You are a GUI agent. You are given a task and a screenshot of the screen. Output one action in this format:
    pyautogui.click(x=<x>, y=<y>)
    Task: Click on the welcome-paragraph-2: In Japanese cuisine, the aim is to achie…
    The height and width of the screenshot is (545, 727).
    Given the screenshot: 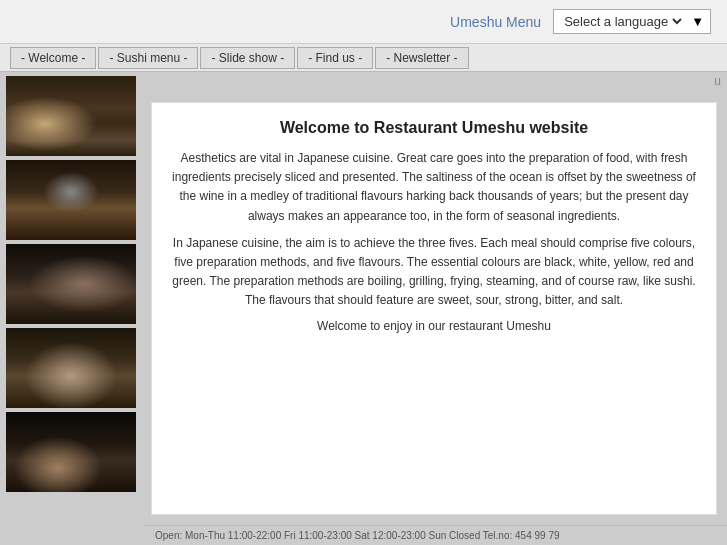 What is the action you would take?
    pyautogui.click(x=434, y=272)
    